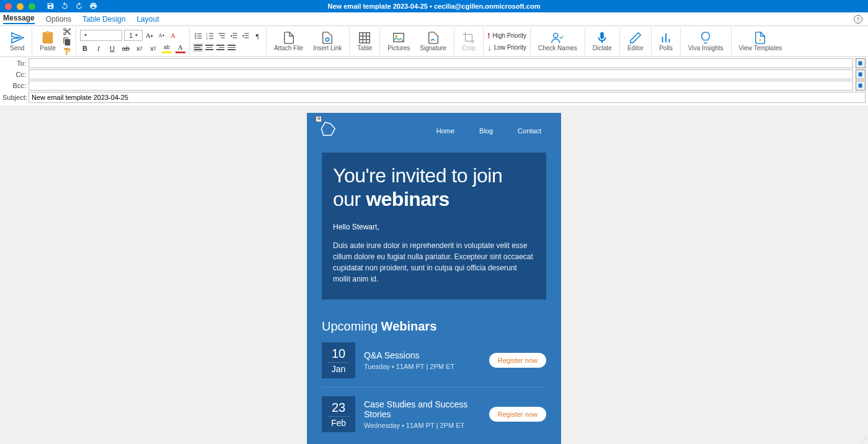 The width and height of the screenshot is (868, 444). What do you see at coordinates (85, 48) in the screenshot?
I see `bold-button: B` at bounding box center [85, 48].